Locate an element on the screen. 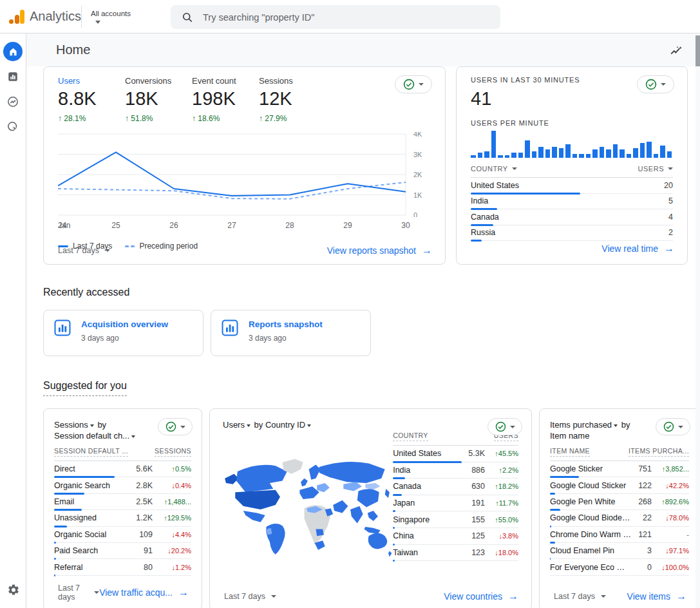 The width and height of the screenshot is (700, 608). nav-advertising is located at coordinates (13, 127).